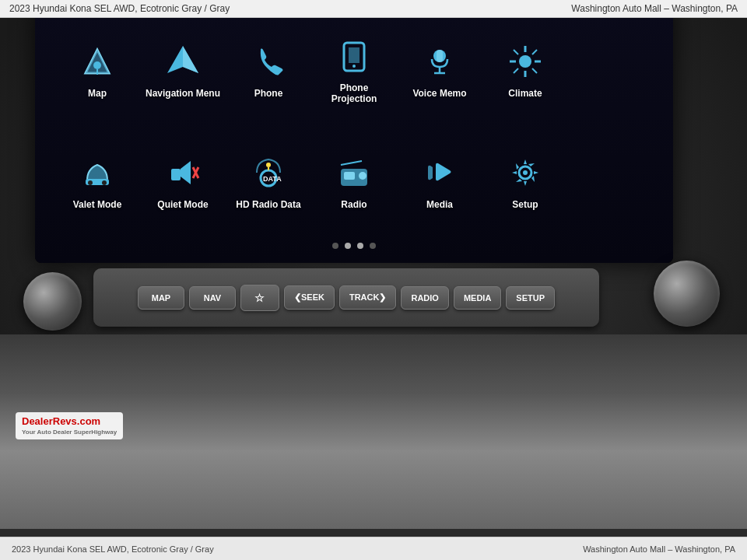 This screenshot has height=560, width=747. What do you see at coordinates (268, 70) in the screenshot?
I see `menu-item-phone: Phone` at bounding box center [268, 70].